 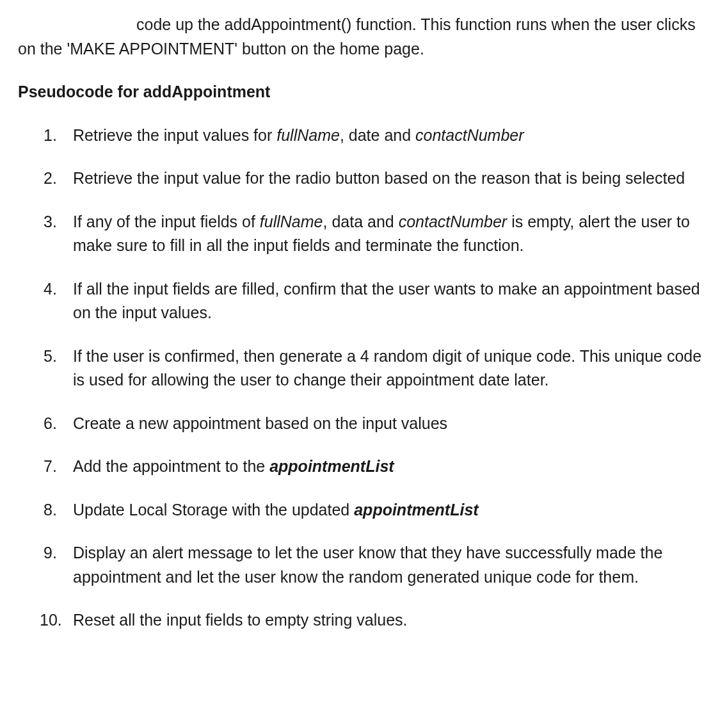 I want to click on intro-text: code up the addAppointment() function. T…, so click(x=357, y=36).